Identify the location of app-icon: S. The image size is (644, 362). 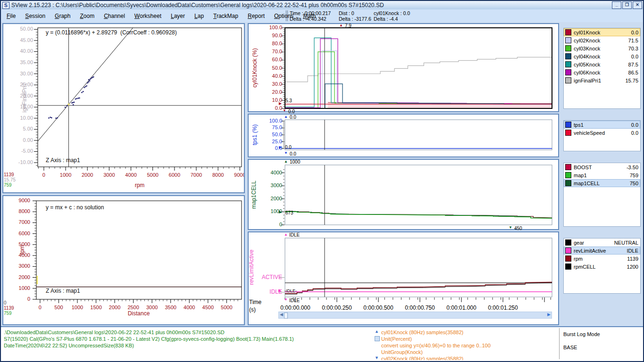
(6, 6).